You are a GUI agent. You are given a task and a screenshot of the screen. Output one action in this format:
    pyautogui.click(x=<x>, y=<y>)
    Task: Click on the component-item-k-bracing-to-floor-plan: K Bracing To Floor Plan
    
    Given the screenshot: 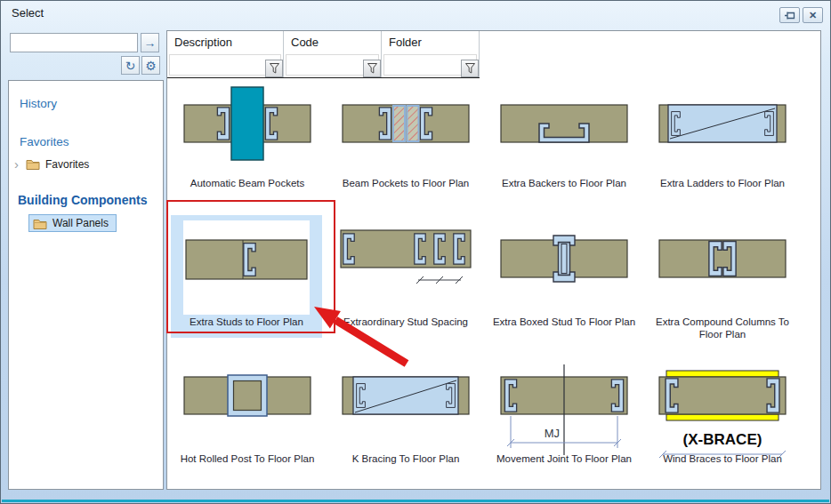 What is the action you would take?
    pyautogui.click(x=406, y=418)
    